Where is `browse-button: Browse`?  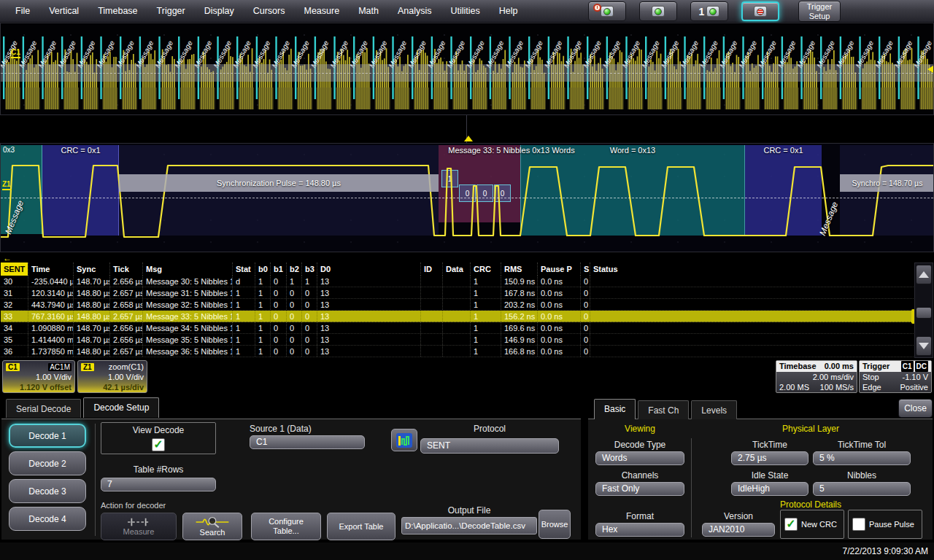 browse-button: Browse is located at coordinates (555, 524).